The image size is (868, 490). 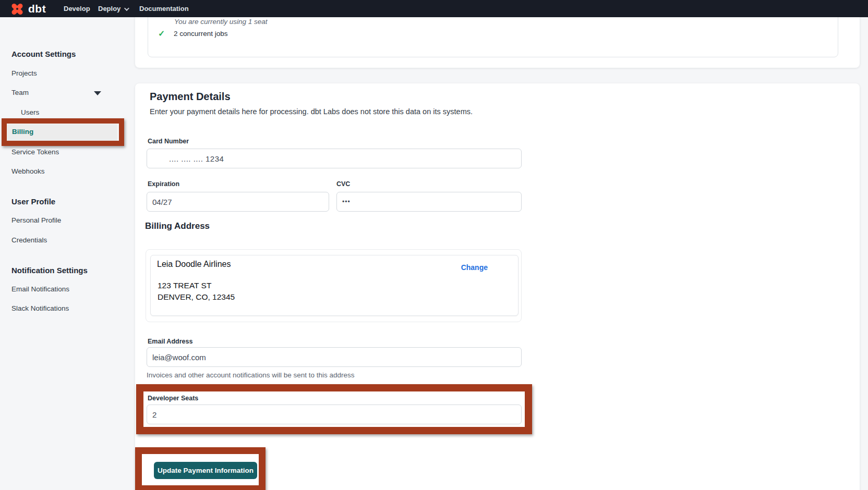 What do you see at coordinates (29, 240) in the screenshot?
I see `sidebar-item-credentials: Credentials` at bounding box center [29, 240].